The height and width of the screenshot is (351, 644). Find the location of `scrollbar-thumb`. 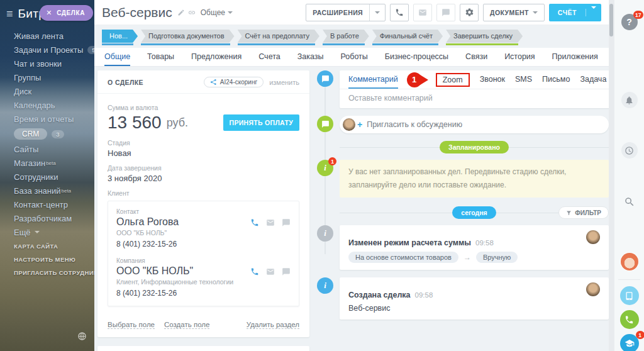

scrollbar-thumb is located at coordinates (611, 20).